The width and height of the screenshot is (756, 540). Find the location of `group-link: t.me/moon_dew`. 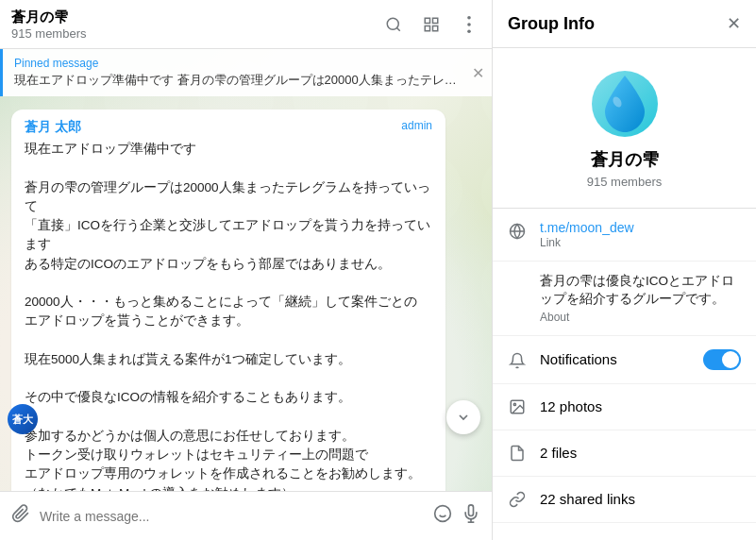

group-link: t.me/moon_dew is located at coordinates (640, 228).